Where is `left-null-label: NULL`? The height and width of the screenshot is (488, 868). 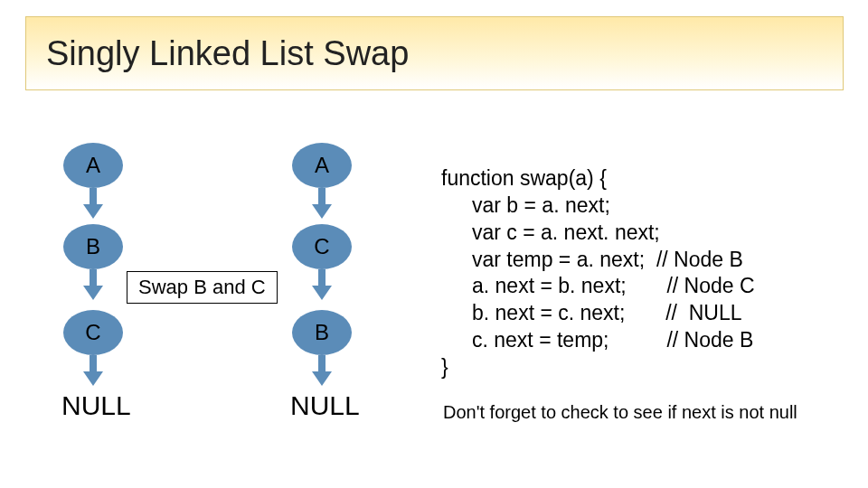
left-null-label: NULL is located at coordinates (96, 406).